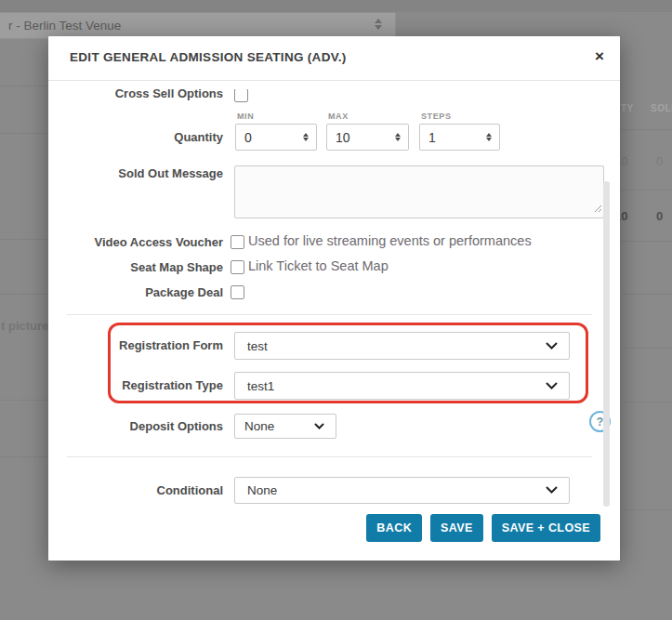 The width and height of the screenshot is (672, 620). What do you see at coordinates (627, 108) in the screenshot?
I see `bg-column-header-quantity: TY` at bounding box center [627, 108].